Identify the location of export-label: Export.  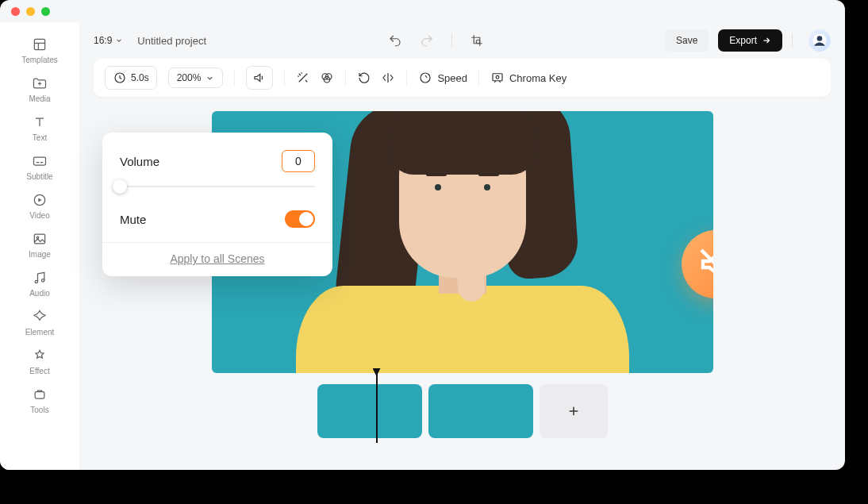
(743, 40).